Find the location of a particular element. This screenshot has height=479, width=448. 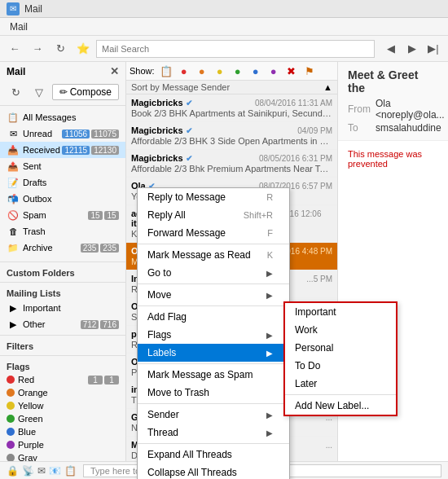

yellow-flag-label: Yellow is located at coordinates (68, 406).